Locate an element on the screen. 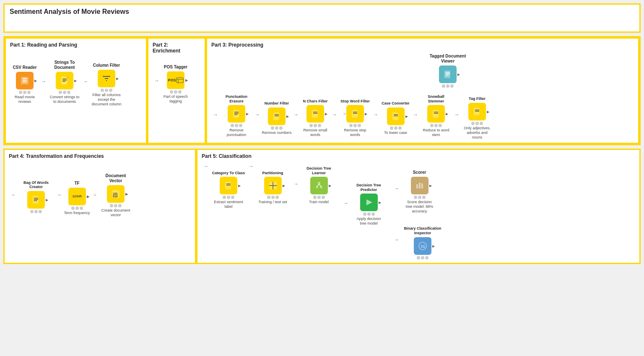 The height and width of the screenshot is (356, 644). number-filter-node: Number Filter Remove numbers is located at coordinates (277, 115).